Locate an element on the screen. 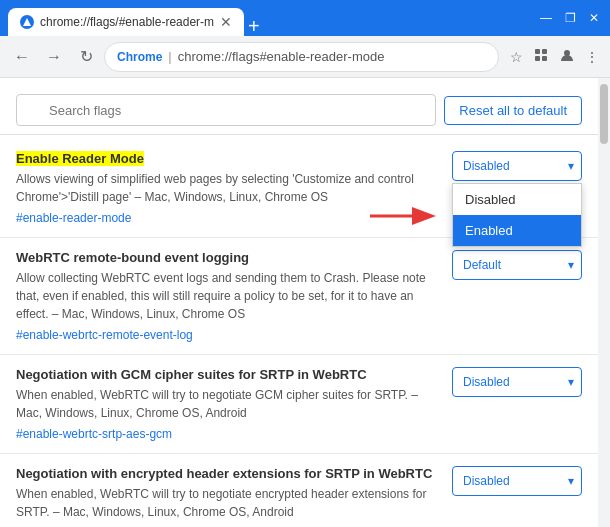  flag-description: Allow collecting WebRTC event logs and s… is located at coordinates (228, 296).